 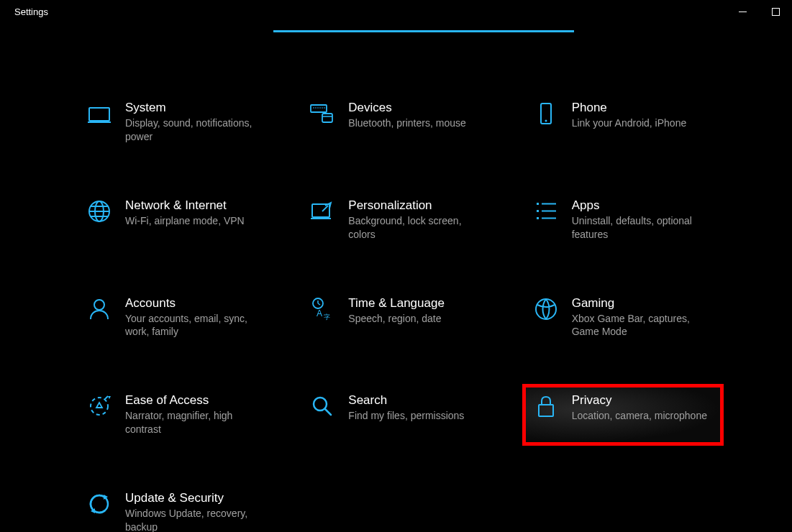 I want to click on category-title: Gaming, so click(x=642, y=303).